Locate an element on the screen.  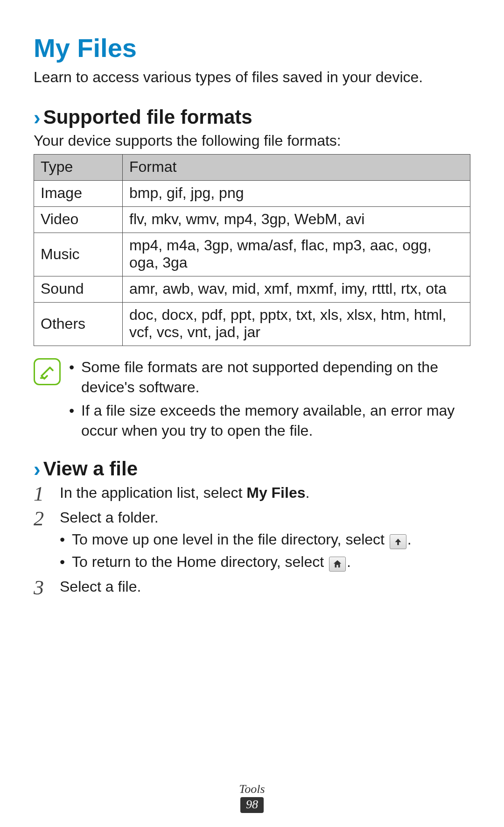
cell-format: flv, mkv, wmv, mp4, 3gp, WebM, avi is located at coordinates (297, 220).